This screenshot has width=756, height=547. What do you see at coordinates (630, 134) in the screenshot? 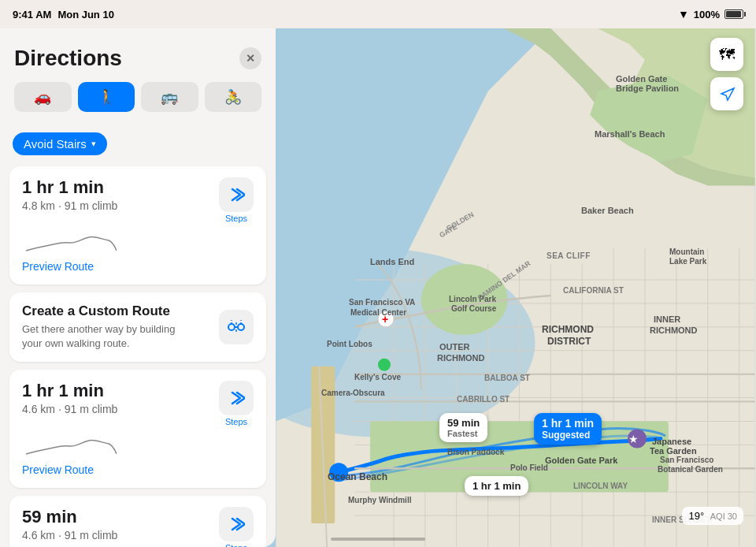
I see `map-label-marshalls: Marshall's Beach` at bounding box center [630, 134].